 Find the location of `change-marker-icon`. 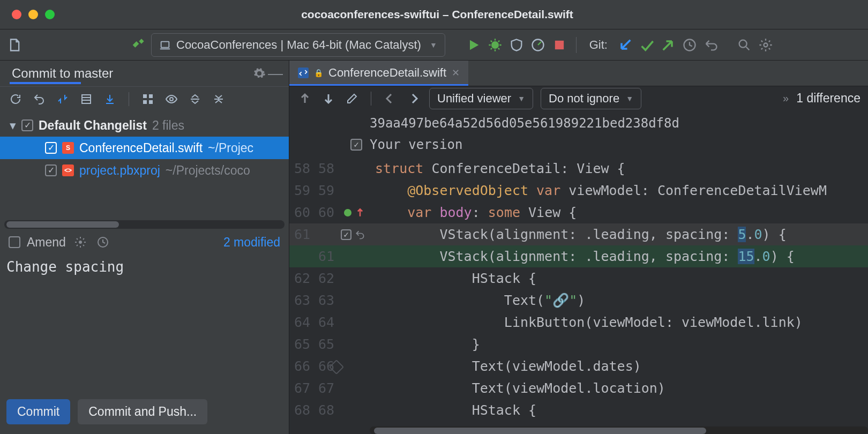

change-marker-icon is located at coordinates (348, 213).